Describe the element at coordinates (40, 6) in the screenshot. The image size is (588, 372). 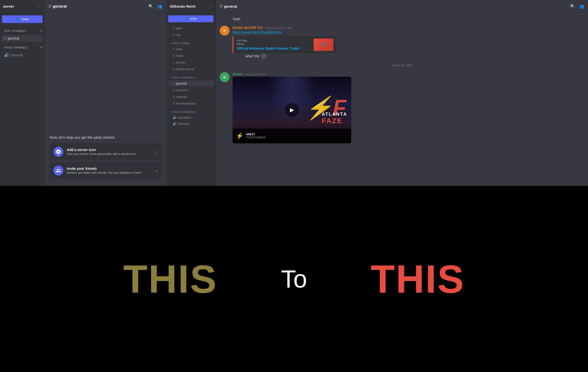
I see `more-options-icon: ···` at that location.